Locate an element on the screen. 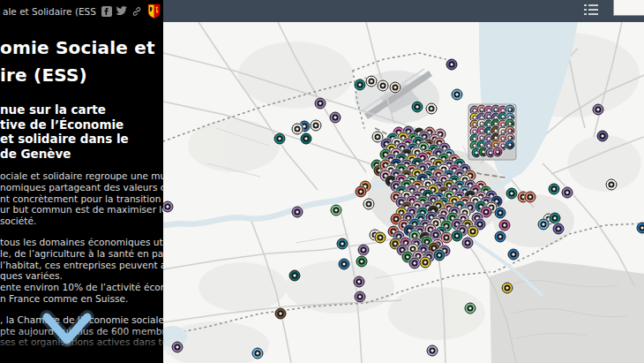 This screenshot has width=644, height=363. text-line: le, de l’agriculture à la santé en passa… is located at coordinates (81, 254).